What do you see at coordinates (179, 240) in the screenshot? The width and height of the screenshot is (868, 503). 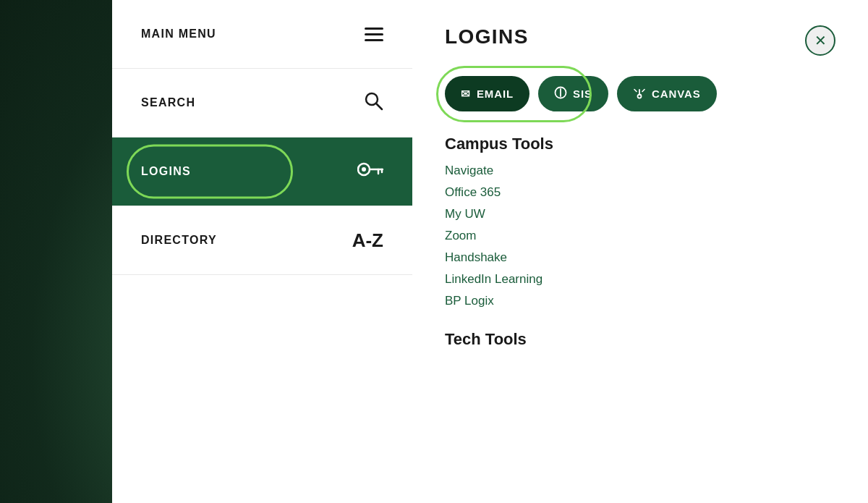 I see `directory-label: DIRECTORY` at bounding box center [179, 240].